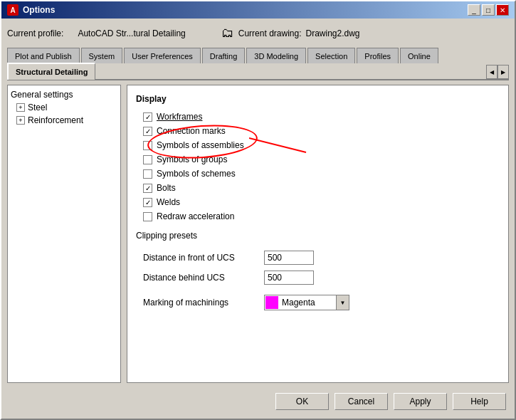  Describe the element at coordinates (420, 401) in the screenshot. I see `apply-button: Apply` at that location.